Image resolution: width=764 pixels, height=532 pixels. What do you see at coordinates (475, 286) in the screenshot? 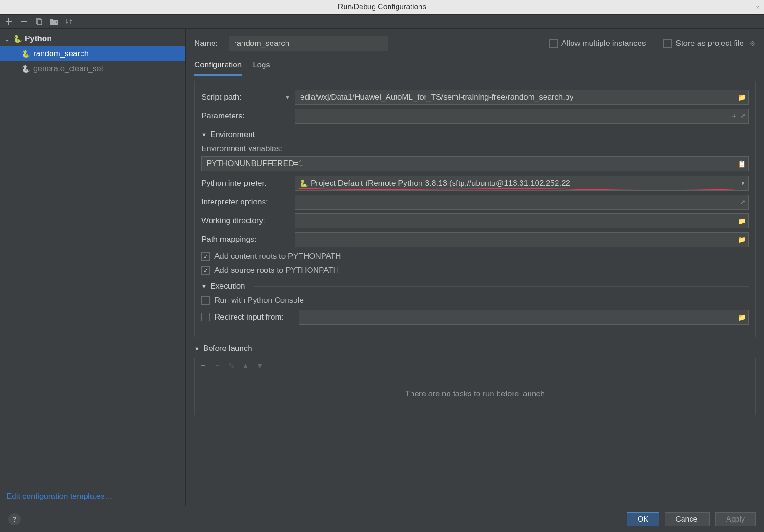
I see `execution-section-header: ▼ Execution` at bounding box center [475, 286].